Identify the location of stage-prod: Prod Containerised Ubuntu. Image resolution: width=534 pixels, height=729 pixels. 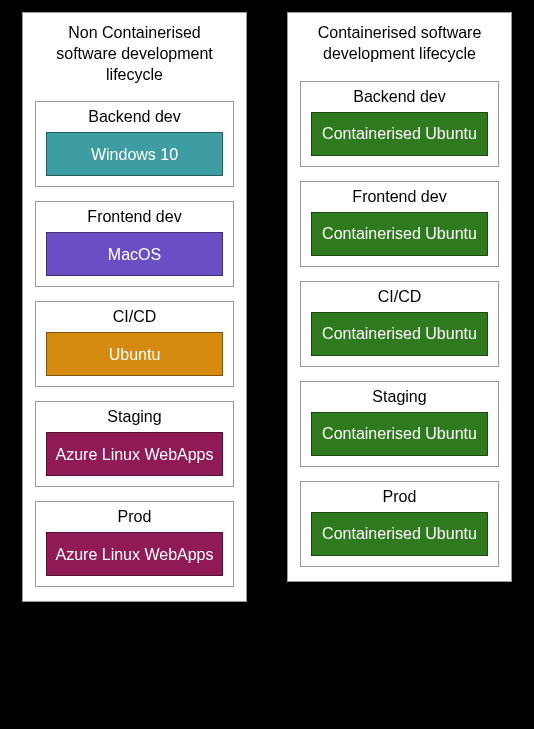
(400, 524).